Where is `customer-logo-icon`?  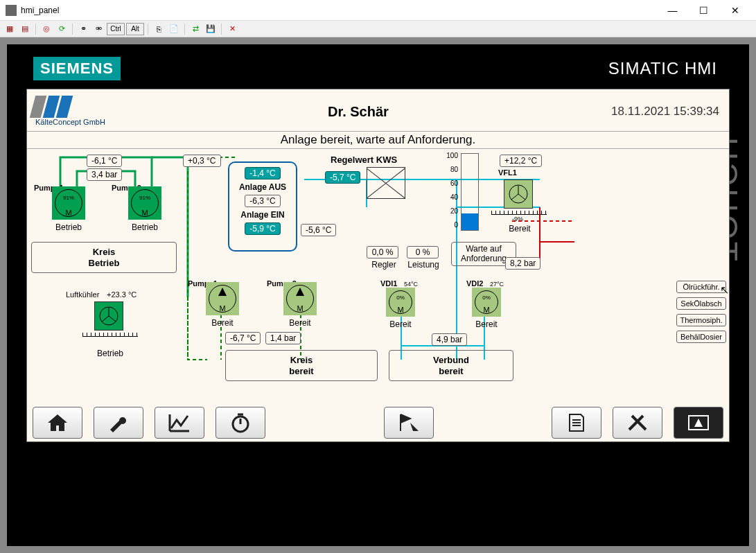 customer-logo-icon is located at coordinates (51, 107).